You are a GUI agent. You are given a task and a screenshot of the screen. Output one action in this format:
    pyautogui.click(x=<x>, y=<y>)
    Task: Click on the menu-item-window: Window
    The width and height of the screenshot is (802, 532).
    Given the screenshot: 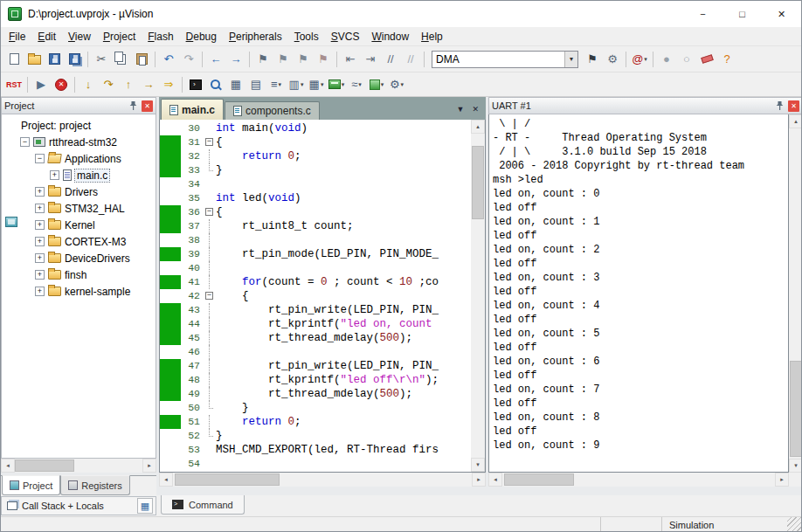 What is the action you would take?
    pyautogui.click(x=390, y=37)
    